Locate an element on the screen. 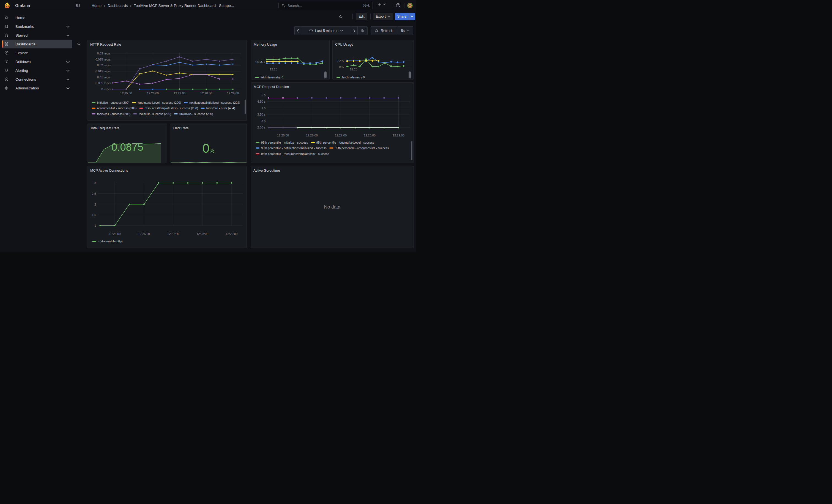 Image resolution: width=832 pixels, height=504 pixels. sidebar-item-explore: Explore is located at coordinates (37, 53).